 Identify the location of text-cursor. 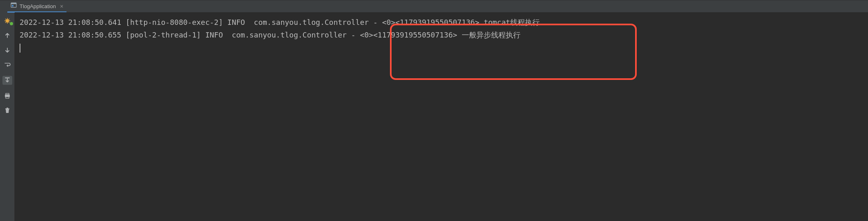
(20, 48).